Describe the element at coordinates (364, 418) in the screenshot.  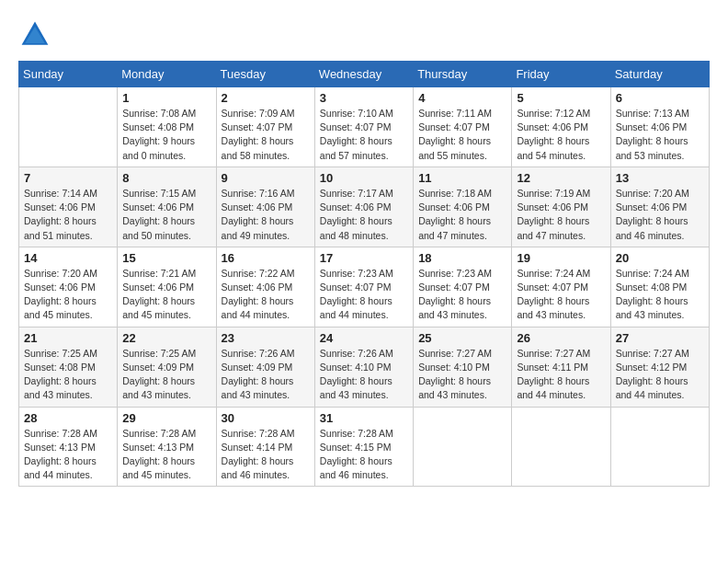
I see `day-number: 31` at that location.